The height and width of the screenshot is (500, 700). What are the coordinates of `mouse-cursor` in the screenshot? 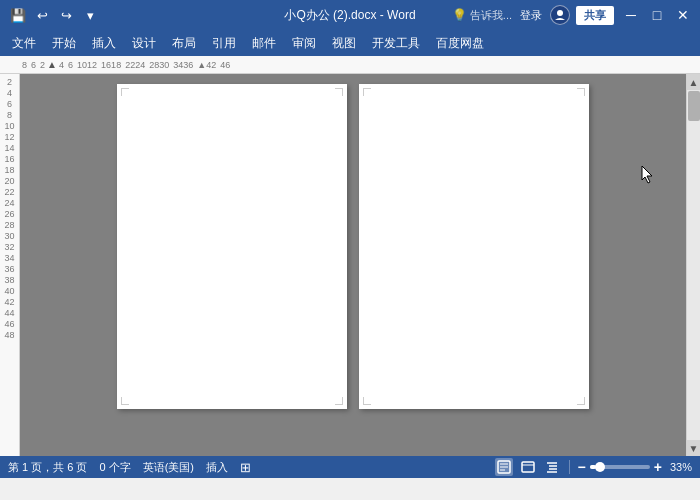 It's located at (648, 176).